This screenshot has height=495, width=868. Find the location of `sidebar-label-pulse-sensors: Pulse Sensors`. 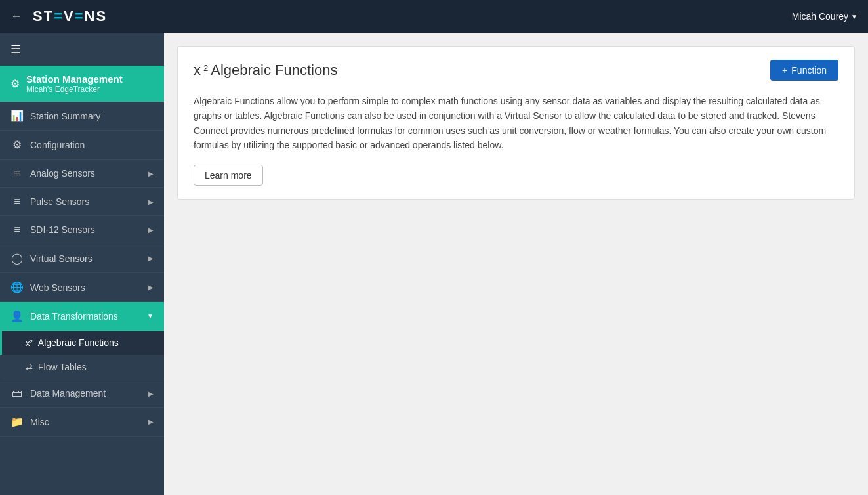

sidebar-label-pulse-sensors: Pulse Sensors is located at coordinates (60, 202).